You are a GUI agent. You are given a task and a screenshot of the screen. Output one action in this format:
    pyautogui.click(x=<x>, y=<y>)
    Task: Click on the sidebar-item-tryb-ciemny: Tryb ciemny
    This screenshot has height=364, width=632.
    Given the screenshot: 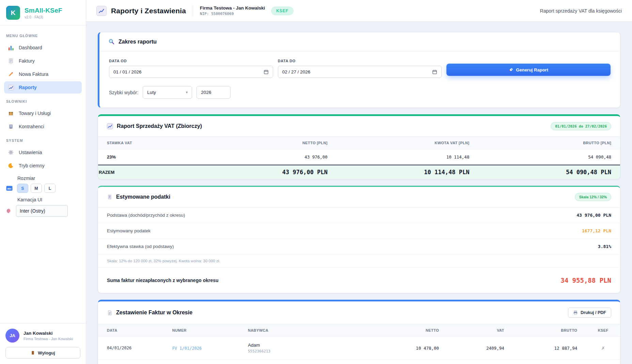 What is the action you would take?
    pyautogui.click(x=43, y=166)
    